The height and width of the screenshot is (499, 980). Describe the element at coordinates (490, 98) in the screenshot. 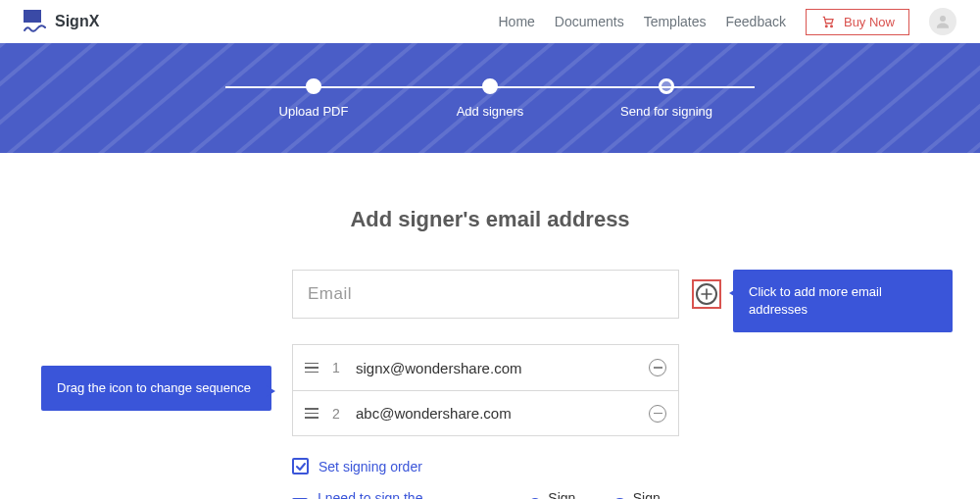

I see `step-signers: Add signers` at that location.